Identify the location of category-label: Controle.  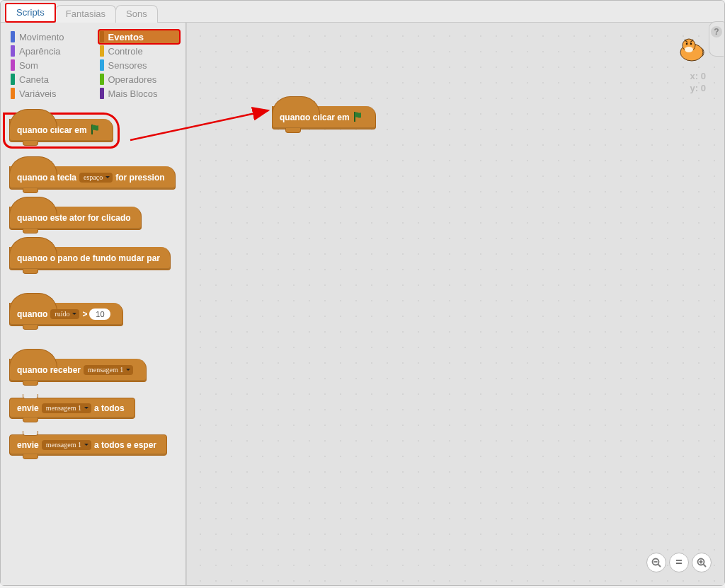
(126, 51).